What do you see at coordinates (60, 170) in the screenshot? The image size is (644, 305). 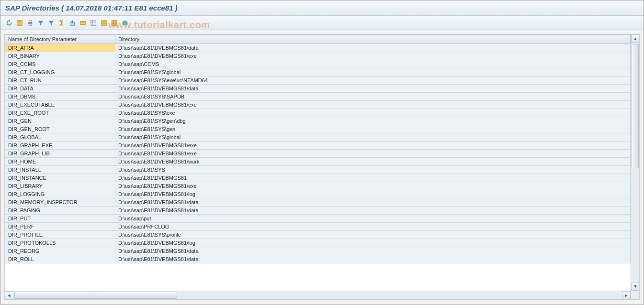 I see `cell-param-name: DIR_INSTALL` at bounding box center [60, 170].